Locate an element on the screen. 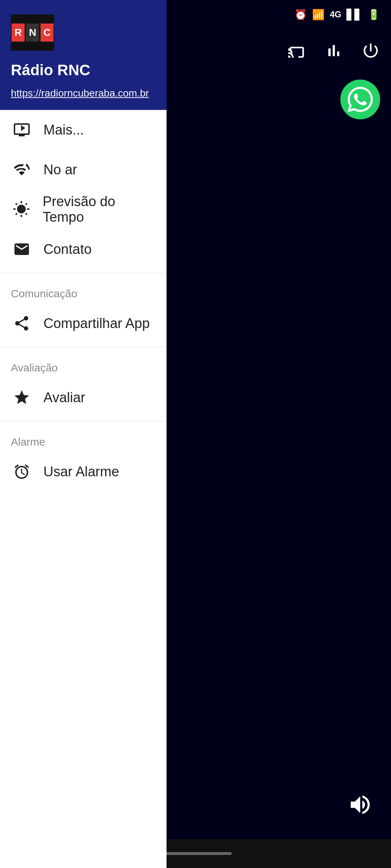  drawer-item-contato-label: Contato is located at coordinates (67, 250).